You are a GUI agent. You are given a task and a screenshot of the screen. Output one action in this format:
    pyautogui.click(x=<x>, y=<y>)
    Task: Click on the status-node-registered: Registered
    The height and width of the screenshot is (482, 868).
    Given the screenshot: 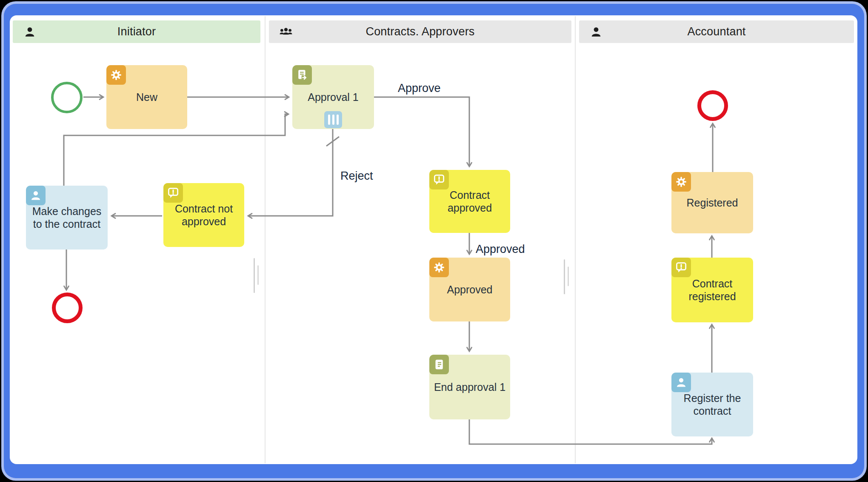 What is the action you would take?
    pyautogui.click(x=712, y=203)
    